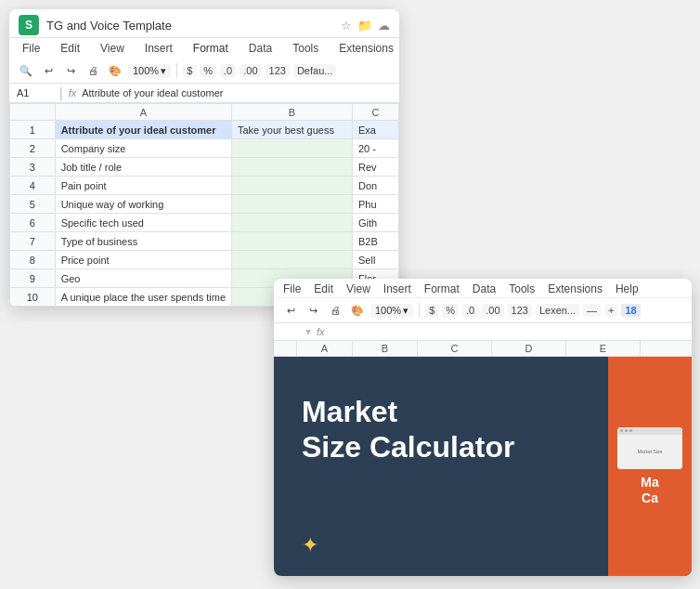  What do you see at coordinates (522, 289) in the screenshot?
I see `s2-menu-tools: Tools` at bounding box center [522, 289].